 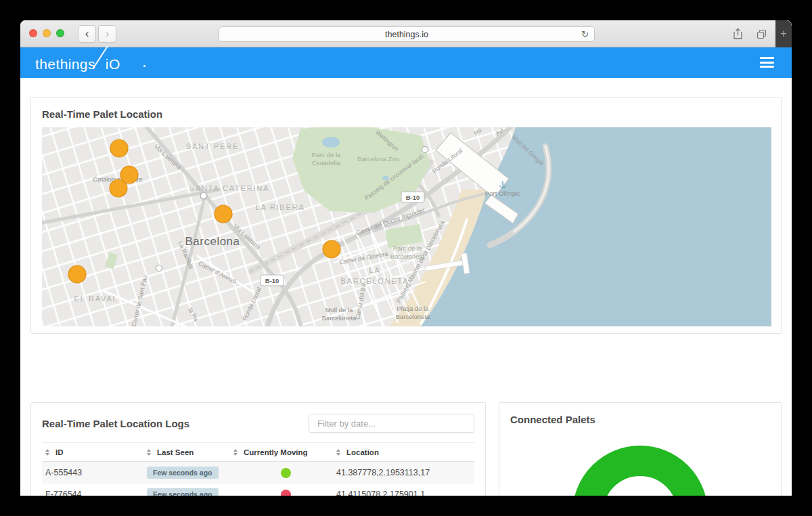 What do you see at coordinates (258, 469) in the screenshot?
I see `logs-table: IDLast SeenCurrently MovingLocation A-55…` at bounding box center [258, 469].